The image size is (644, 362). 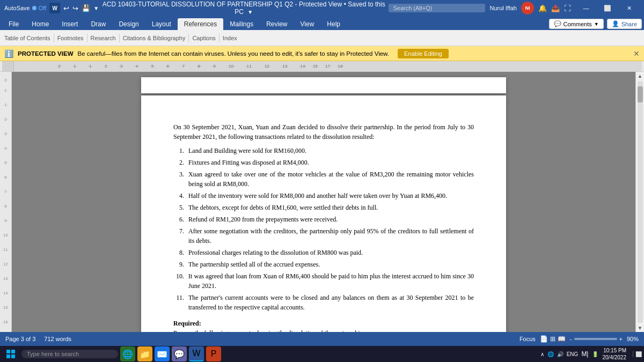 I want to click on previous-page-footer, so click(x=324, y=85).